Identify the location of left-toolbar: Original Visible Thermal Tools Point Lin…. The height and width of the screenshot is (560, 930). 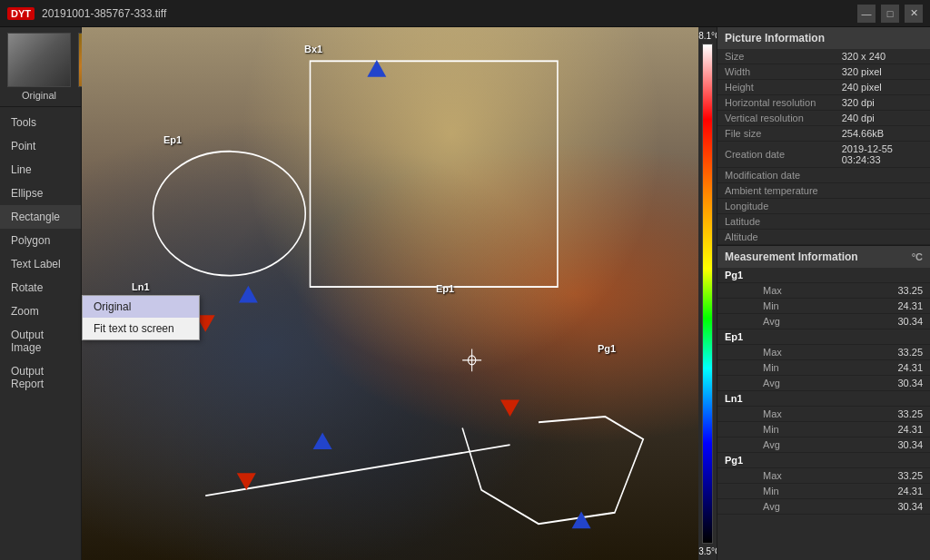
(41, 294).